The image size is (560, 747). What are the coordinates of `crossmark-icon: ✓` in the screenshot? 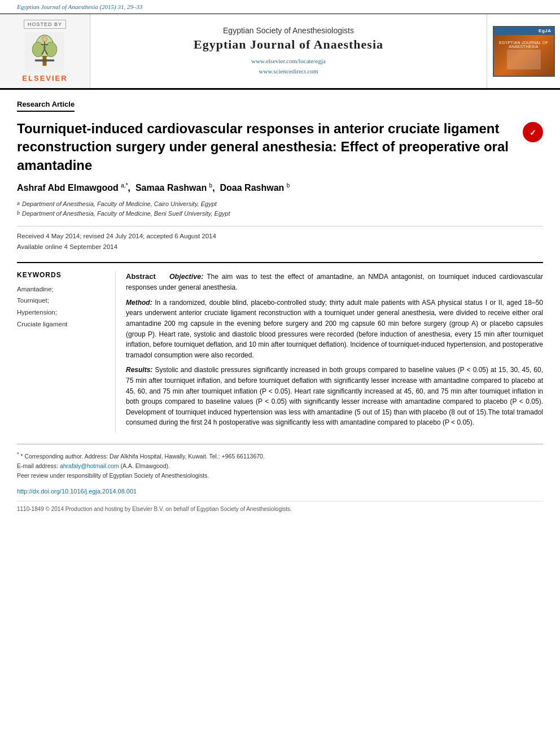 It's located at (533, 132).